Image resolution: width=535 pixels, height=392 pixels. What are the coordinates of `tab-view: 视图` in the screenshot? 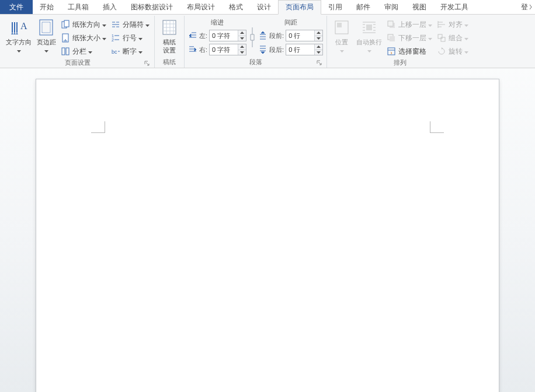 It's located at (419, 7).